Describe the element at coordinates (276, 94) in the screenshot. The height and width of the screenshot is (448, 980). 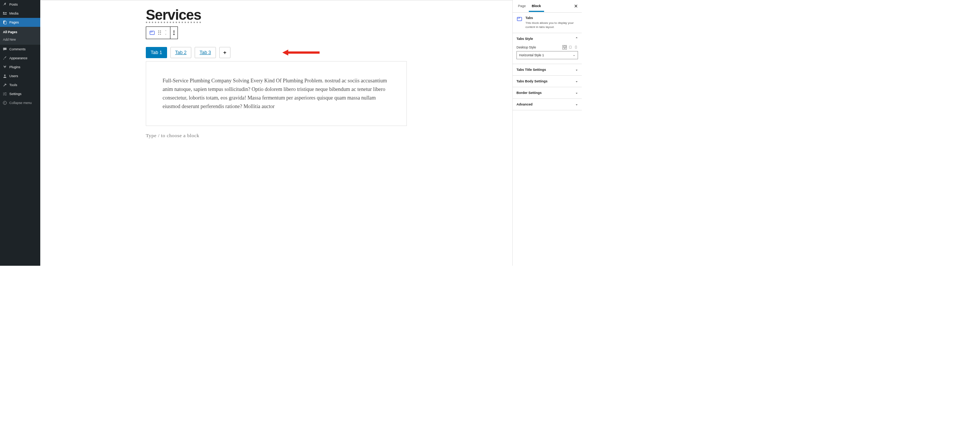
I see `tab-content-body: Full-Service Plumbing Company Solving Ev…` at that location.